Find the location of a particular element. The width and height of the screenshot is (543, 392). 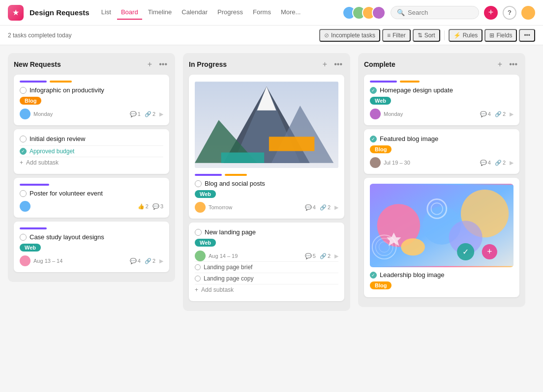

tab-forms: Forms is located at coordinates (262, 13).